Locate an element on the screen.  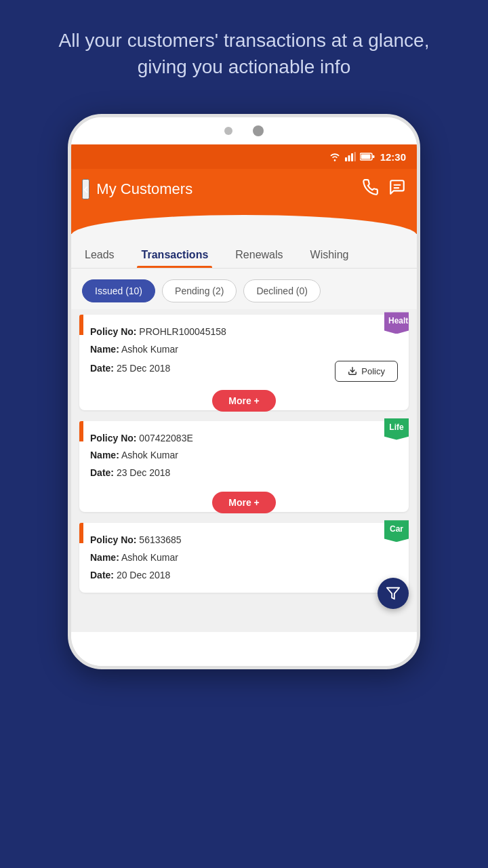
phone-top-bar is located at coordinates (244, 131).